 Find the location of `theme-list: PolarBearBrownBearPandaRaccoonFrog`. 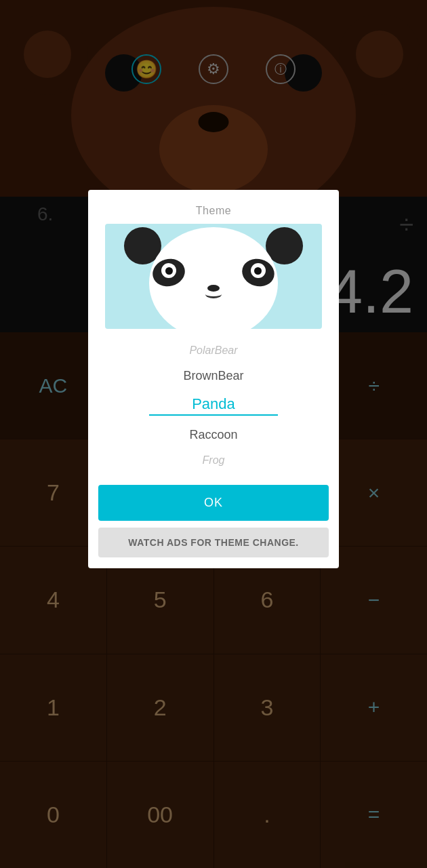

theme-list: PolarBearBrownBearPandaRaccoonFrog is located at coordinates (214, 406).